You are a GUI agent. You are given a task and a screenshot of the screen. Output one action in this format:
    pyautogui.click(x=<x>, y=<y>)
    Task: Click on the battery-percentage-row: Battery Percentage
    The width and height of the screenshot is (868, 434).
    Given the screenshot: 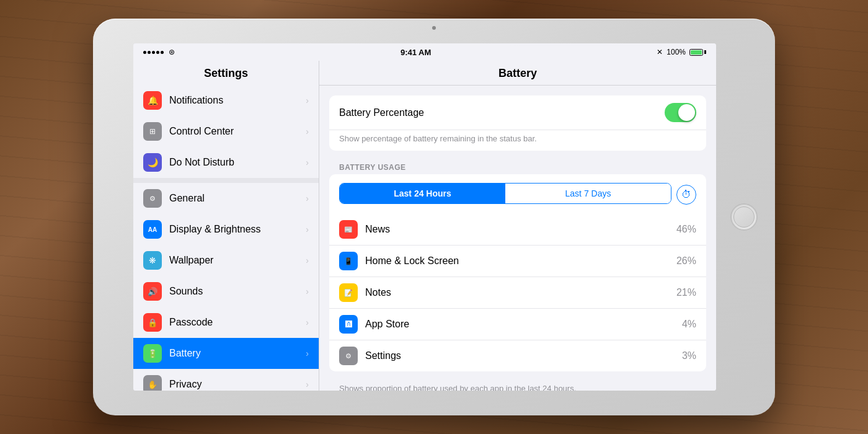 What is the action you would take?
    pyautogui.click(x=518, y=113)
    